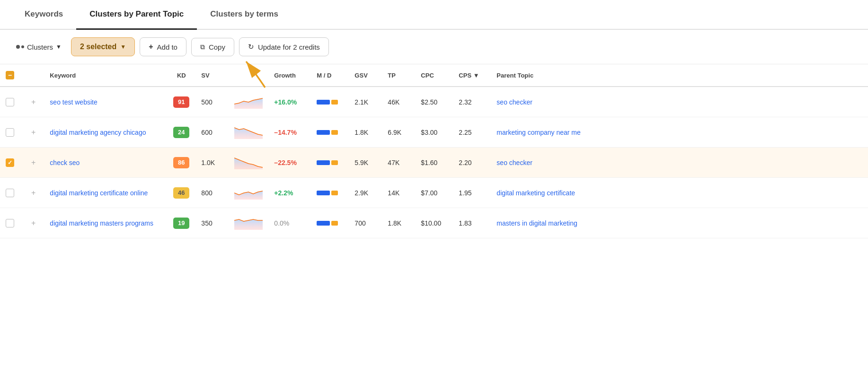 Image resolution: width=868 pixels, height=384 pixels. I want to click on keyword-link-5: digital marketing masters programs, so click(101, 223).